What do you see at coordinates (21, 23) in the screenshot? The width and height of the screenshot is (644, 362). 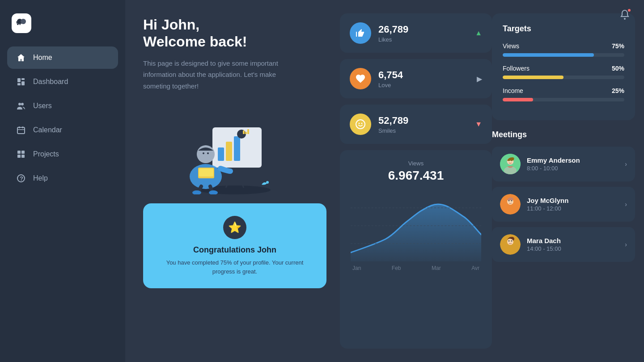 I see `logo-icon: v.` at bounding box center [21, 23].